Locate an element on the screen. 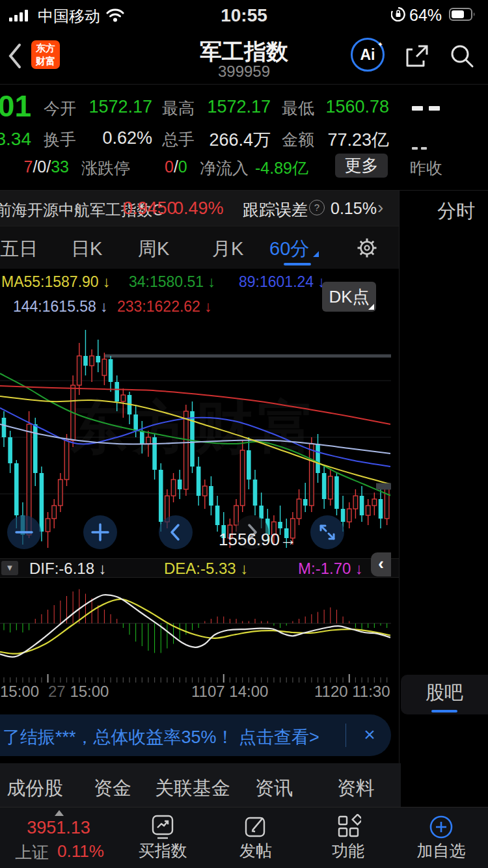  banner-divider is located at coordinates (346, 735).